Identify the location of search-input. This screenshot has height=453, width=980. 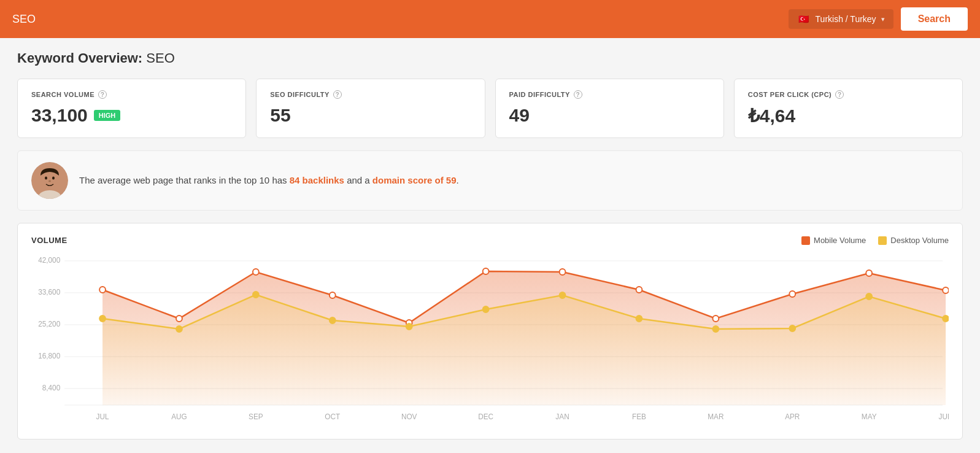
(396, 20).